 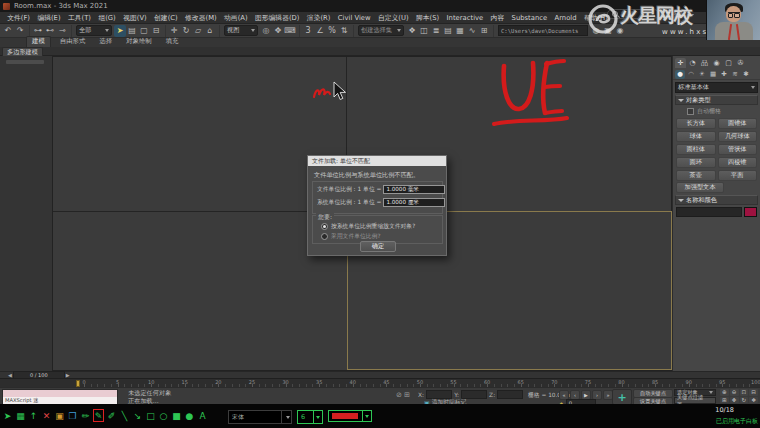 What do you see at coordinates (60, 394) in the screenshot?
I see `macro-recorder-lane` at bounding box center [60, 394].